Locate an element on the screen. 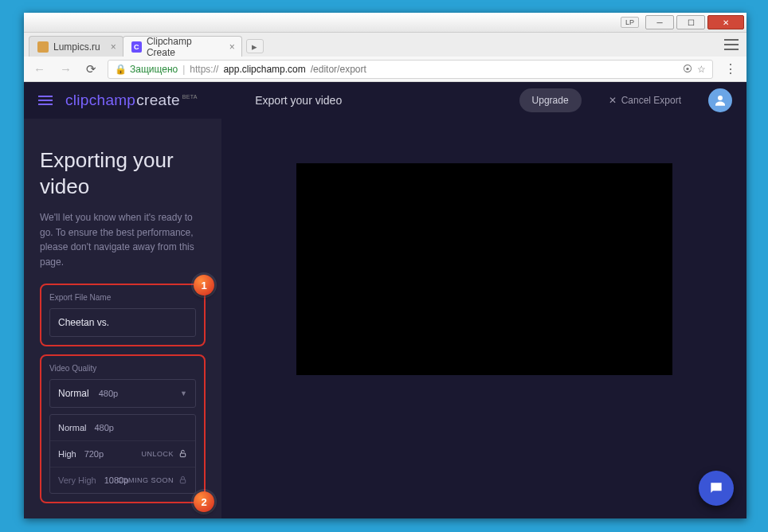 The image size is (768, 532). option-res: 720p is located at coordinates (94, 454).